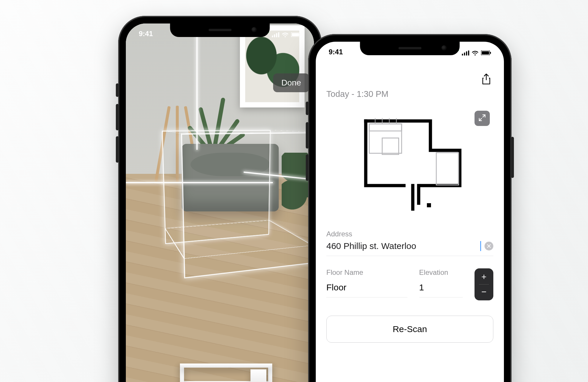  What do you see at coordinates (441, 272) in the screenshot?
I see `elevation-label: Elevation` at bounding box center [441, 272].